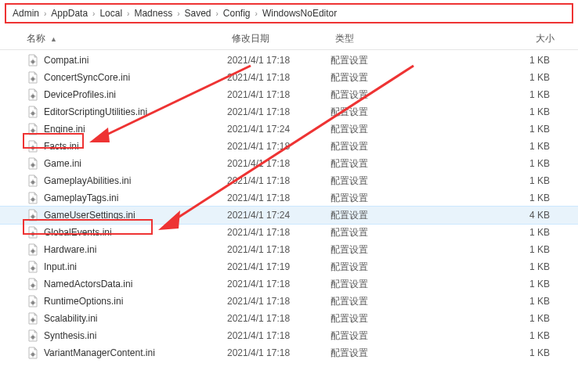 The image size is (578, 392). What do you see at coordinates (289, 164) in the screenshot?
I see `file-row: Game.ini2021/4/1 17:18配置设置1 KB` at bounding box center [289, 164].